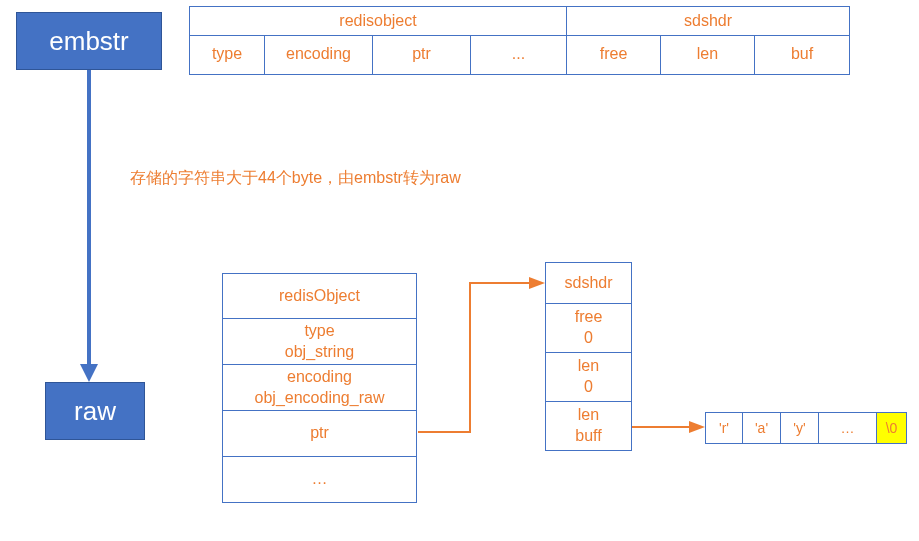  What do you see at coordinates (802, 55) in the screenshot?
I see `top-cell-buf: buf` at bounding box center [802, 55].